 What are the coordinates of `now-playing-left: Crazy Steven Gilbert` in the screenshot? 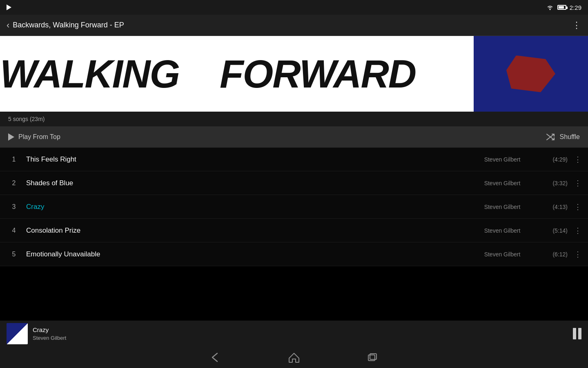 It's located at (36, 334).